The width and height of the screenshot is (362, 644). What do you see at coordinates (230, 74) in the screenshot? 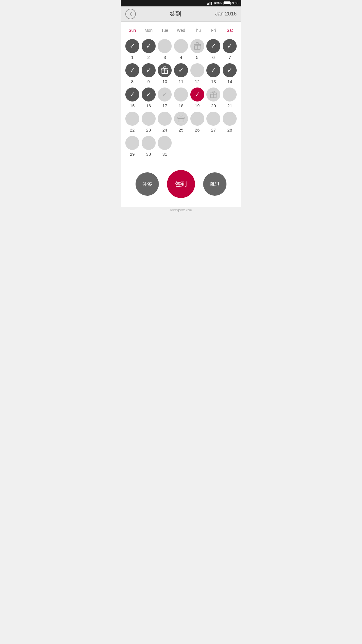
I see `calendar-day-14: ✓14` at bounding box center [230, 74].